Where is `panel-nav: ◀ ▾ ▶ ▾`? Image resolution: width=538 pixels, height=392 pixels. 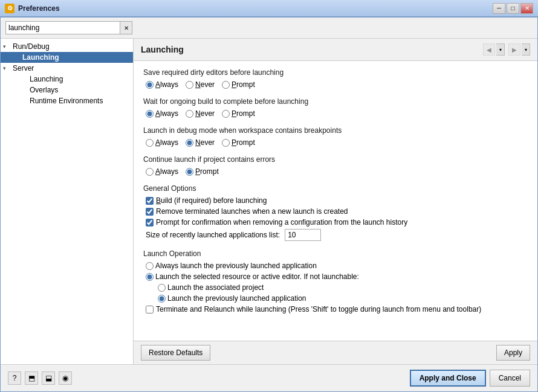
panel-nav: ◀ ▾ ▶ ▾ is located at coordinates (507, 50).